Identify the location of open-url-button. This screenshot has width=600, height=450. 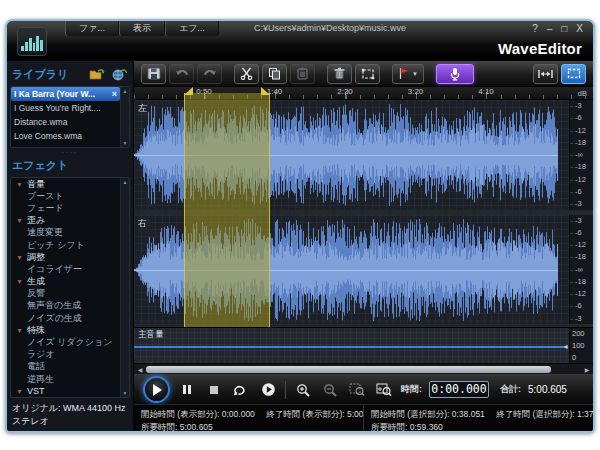
(119, 75).